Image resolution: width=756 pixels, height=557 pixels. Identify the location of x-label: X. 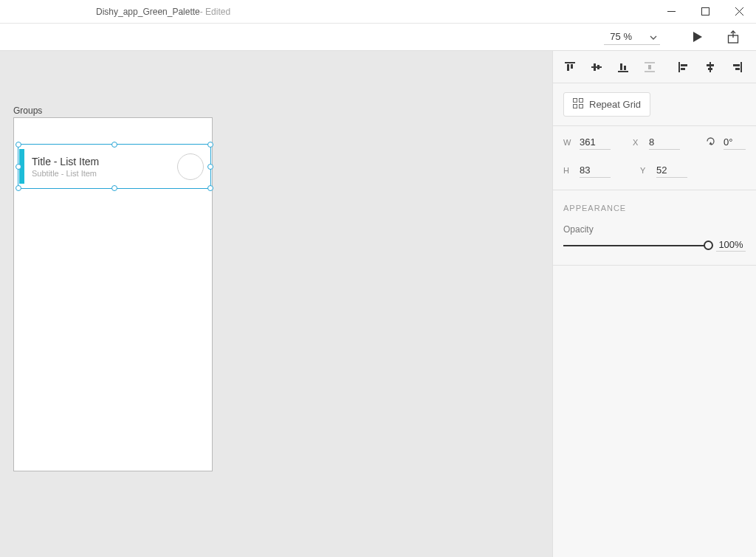
(638, 142).